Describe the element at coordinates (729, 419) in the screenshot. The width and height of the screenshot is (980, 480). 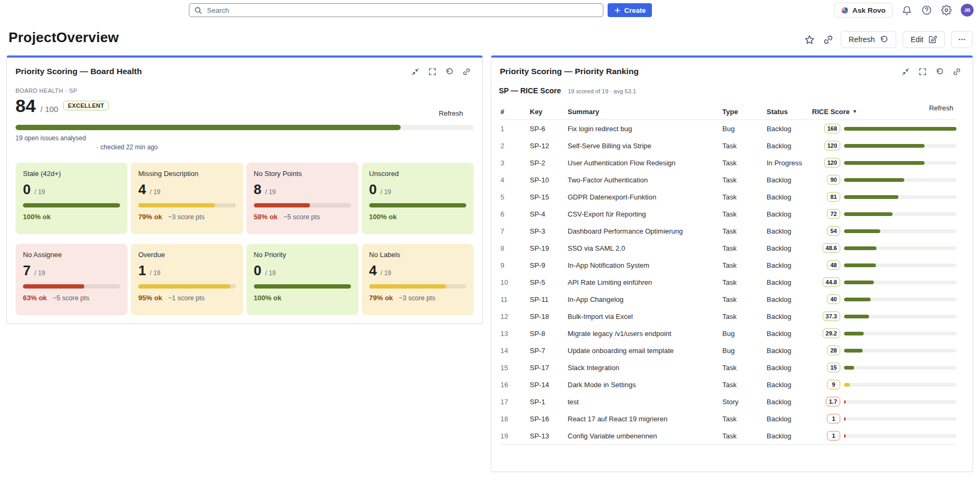
I see `ranking-row: 18 SP-16 React 17 auf React 19 migrieren…` at that location.